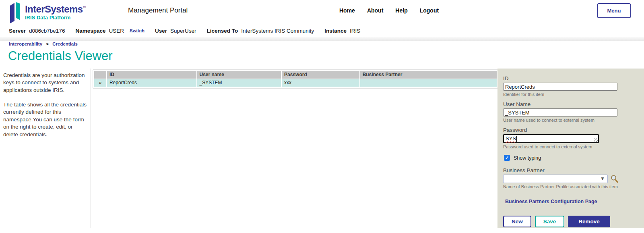 The height and width of the screenshot is (233, 644). I want to click on id-field-group: ID Identifier for this item, so click(574, 86).